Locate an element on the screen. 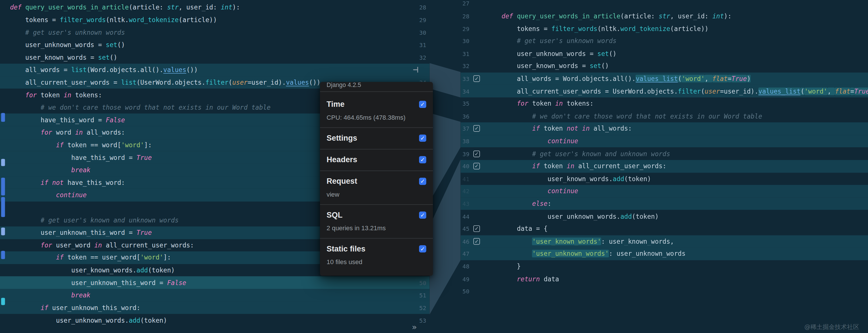  code-text: break is located at coordinates (207, 295).